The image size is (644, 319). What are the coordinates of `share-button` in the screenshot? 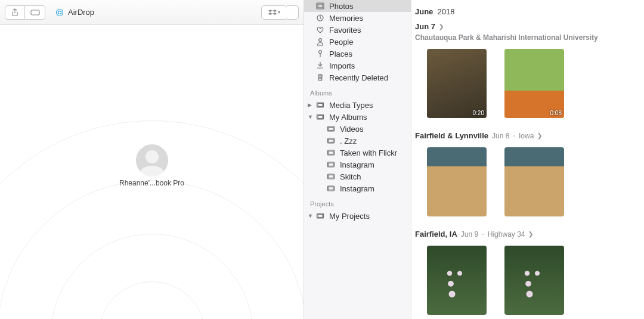 It's located at (15, 13).